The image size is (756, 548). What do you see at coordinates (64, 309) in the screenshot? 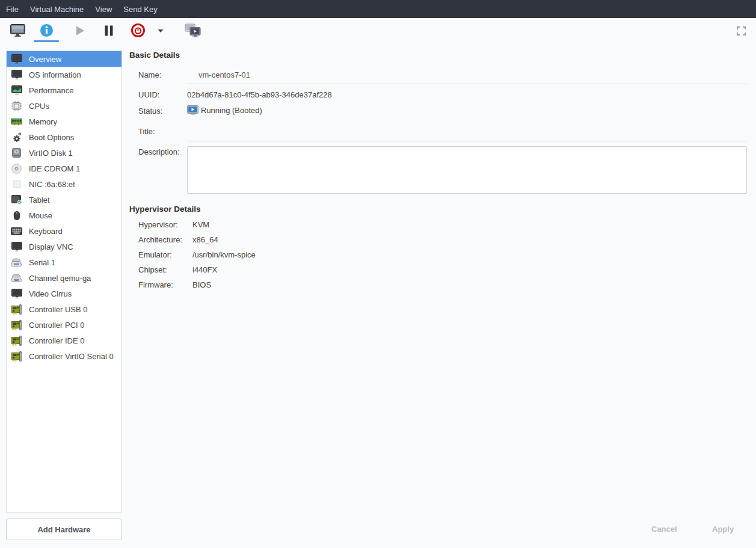
I see `sidebar-item-controller-usb-0: Controller USB 0` at bounding box center [64, 309].